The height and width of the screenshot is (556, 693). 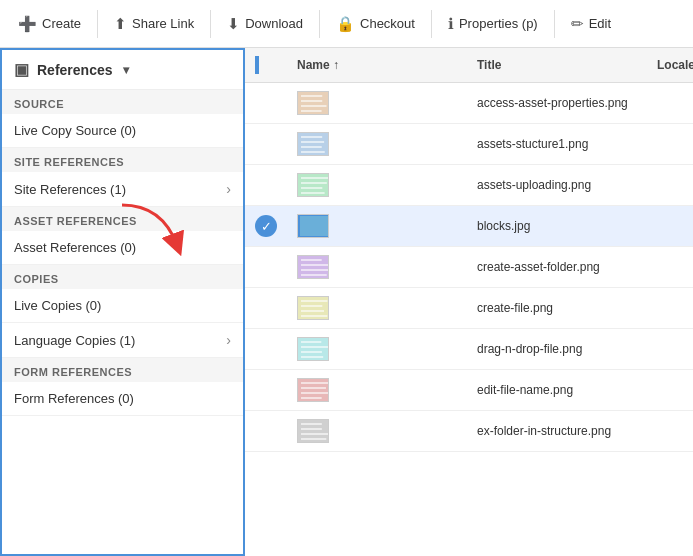 I want to click on col-header-title: Title, so click(x=557, y=66).